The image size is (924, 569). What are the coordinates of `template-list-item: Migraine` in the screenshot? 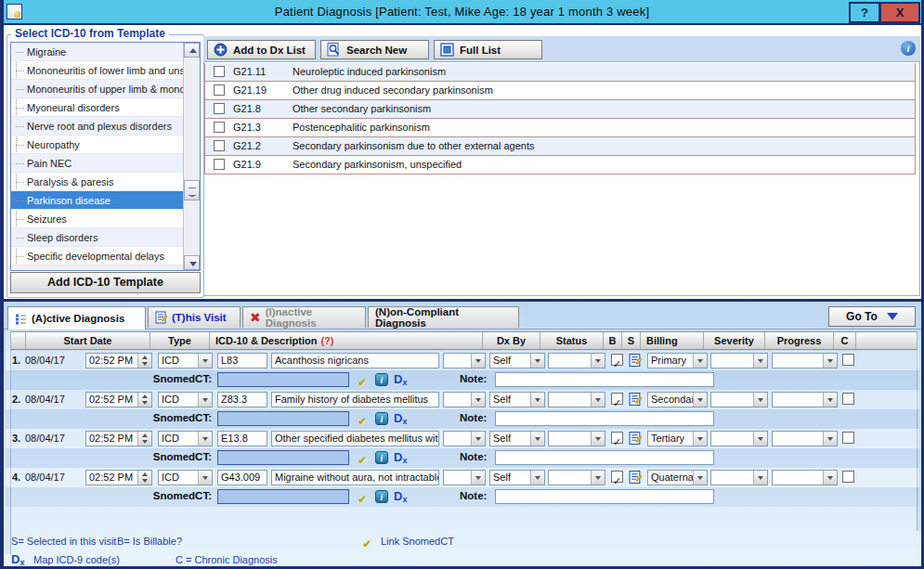 It's located at (98, 52).